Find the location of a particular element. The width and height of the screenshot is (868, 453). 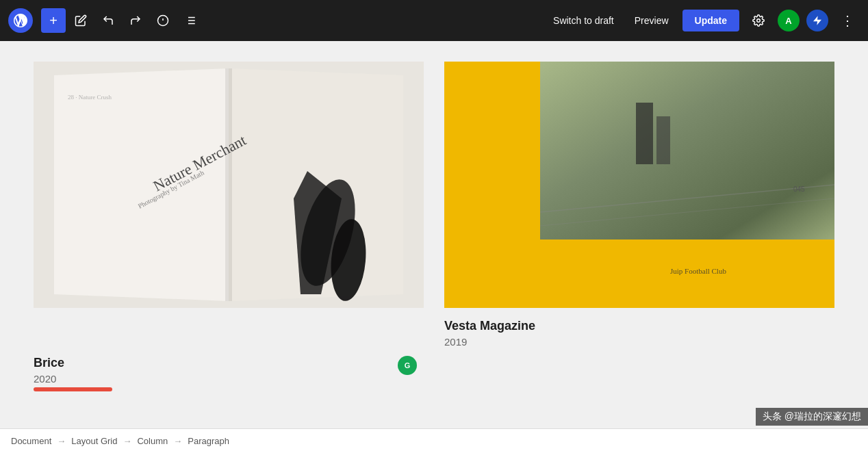

breadcrumb-sep-3: → is located at coordinates (178, 441).